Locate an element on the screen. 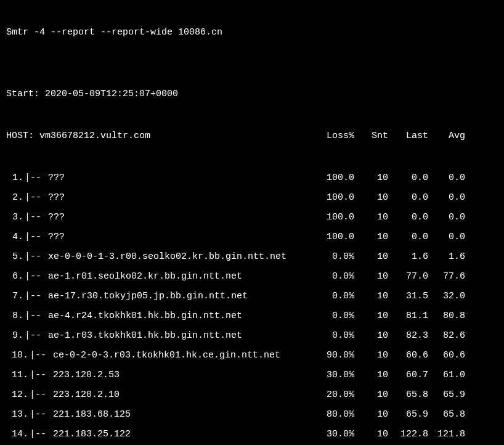 This screenshot has height=445, width=504. hop-avg: 80.8 is located at coordinates (447, 316).